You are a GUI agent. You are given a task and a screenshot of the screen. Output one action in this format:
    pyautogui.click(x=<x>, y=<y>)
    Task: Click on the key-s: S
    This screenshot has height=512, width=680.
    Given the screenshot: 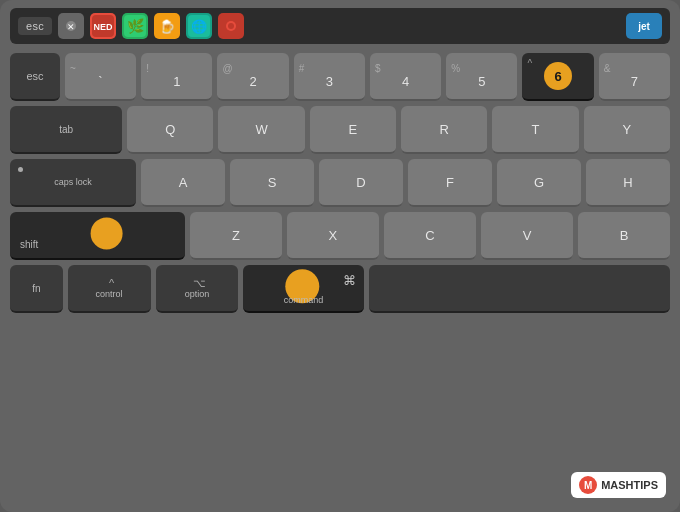 What is the action you would take?
    pyautogui.click(x=272, y=183)
    